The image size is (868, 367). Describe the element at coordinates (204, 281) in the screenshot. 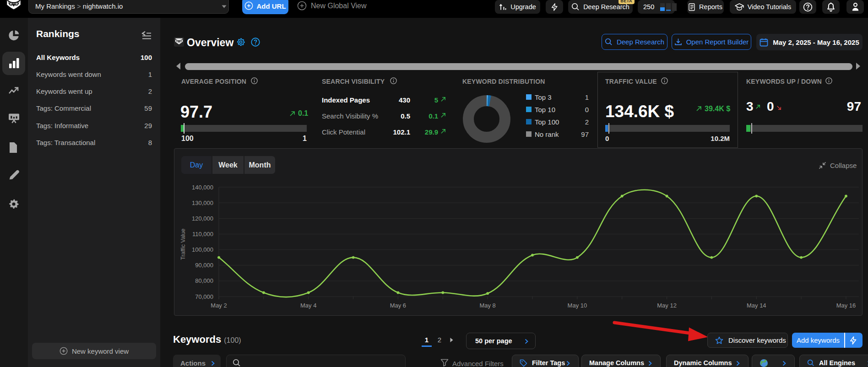

I see `svg-text: 80,000` at that location.